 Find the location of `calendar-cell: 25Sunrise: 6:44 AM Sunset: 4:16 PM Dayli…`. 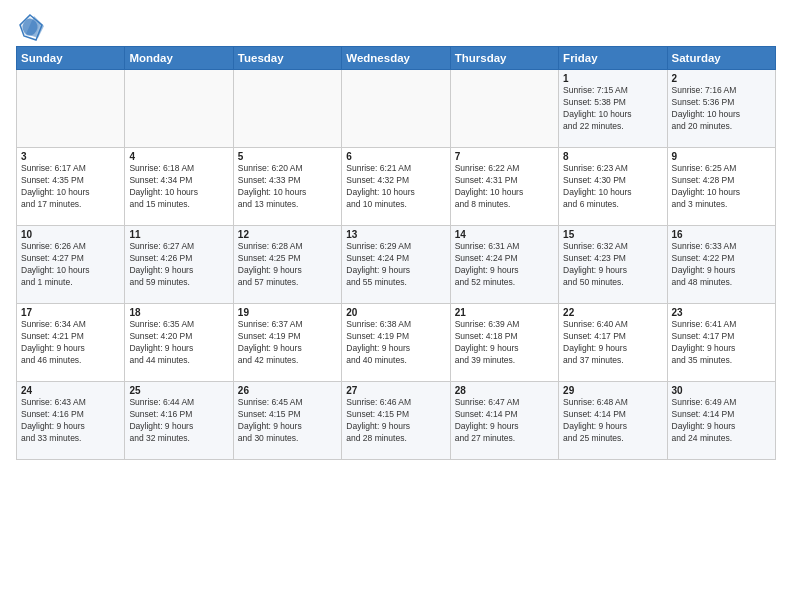

calendar-cell: 25Sunrise: 6:44 AM Sunset: 4:16 PM Dayli… is located at coordinates (179, 421).